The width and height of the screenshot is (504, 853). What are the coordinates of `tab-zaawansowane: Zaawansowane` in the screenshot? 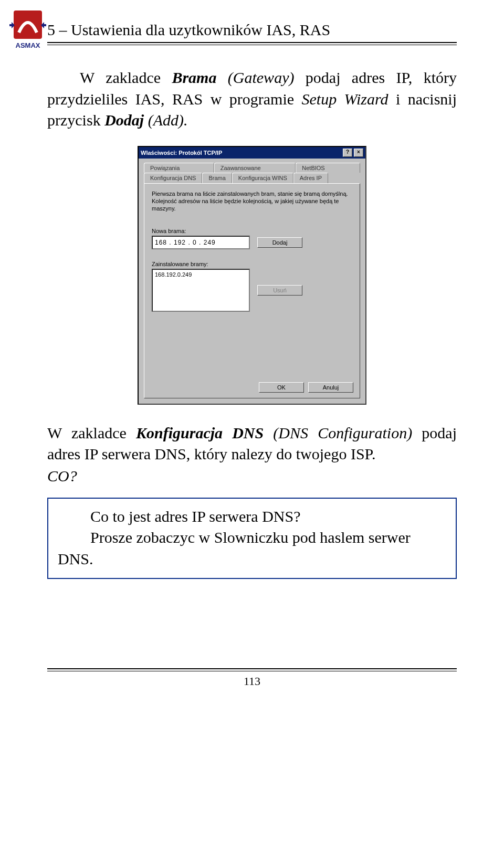 It's located at (255, 168).